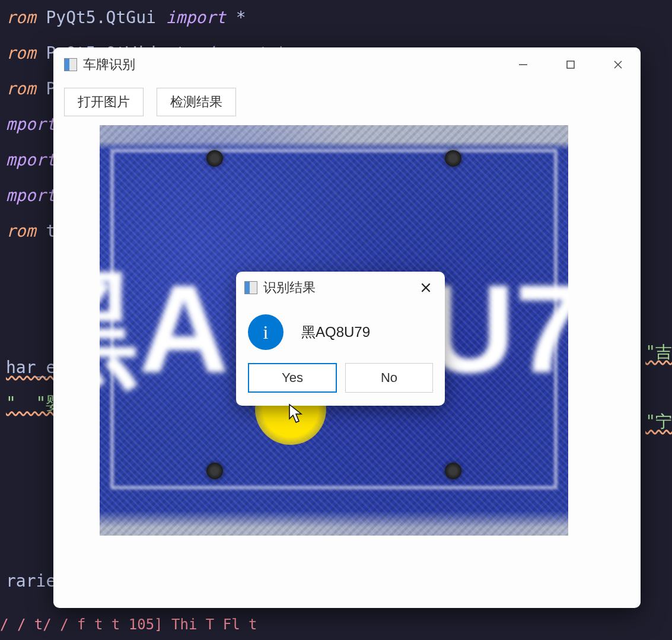 The image size is (672, 640). Describe the element at coordinates (571, 65) in the screenshot. I see `maximize-button` at that location.